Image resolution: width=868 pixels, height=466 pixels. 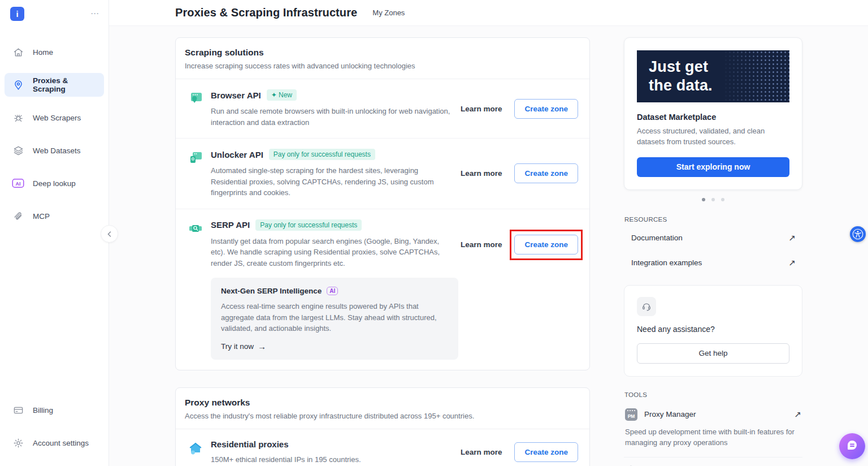 What do you see at coordinates (110, 234) in the screenshot?
I see `sidebar-collapse-button` at bounding box center [110, 234].